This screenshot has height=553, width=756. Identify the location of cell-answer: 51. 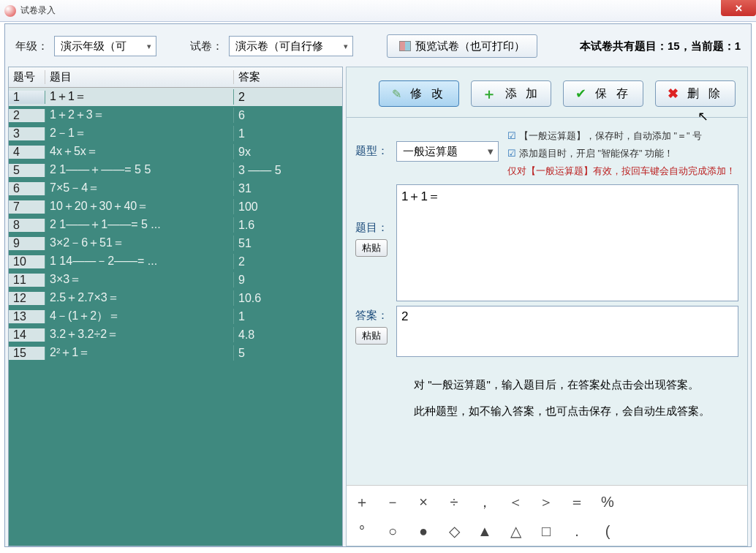
(288, 244).